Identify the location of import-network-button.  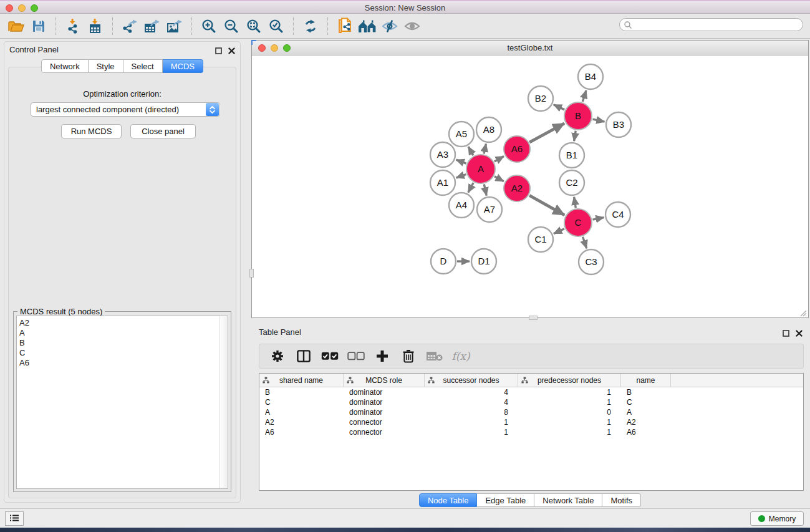
(73, 26).